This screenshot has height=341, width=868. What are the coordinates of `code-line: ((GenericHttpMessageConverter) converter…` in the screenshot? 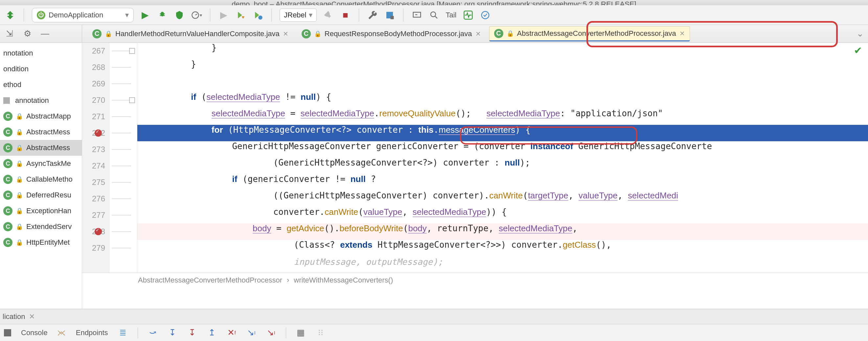 It's located at (503, 199).